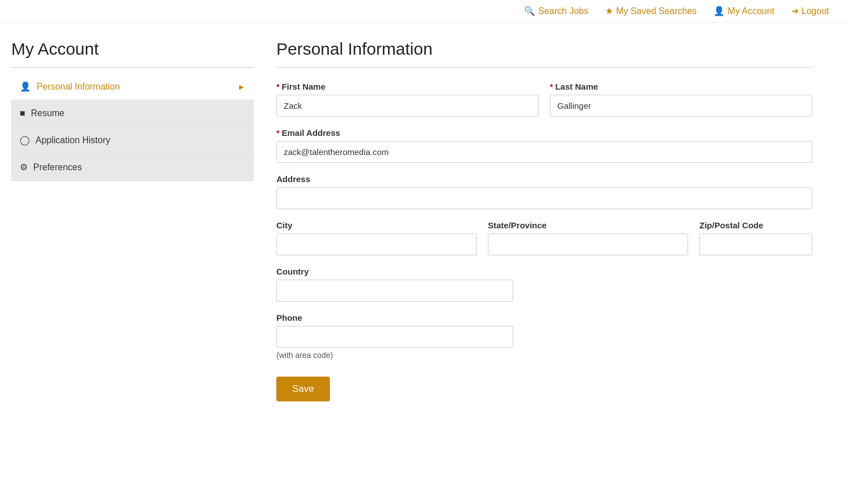 This screenshot has height=504, width=846. Describe the element at coordinates (588, 245) in the screenshot. I see `state-input` at that location.